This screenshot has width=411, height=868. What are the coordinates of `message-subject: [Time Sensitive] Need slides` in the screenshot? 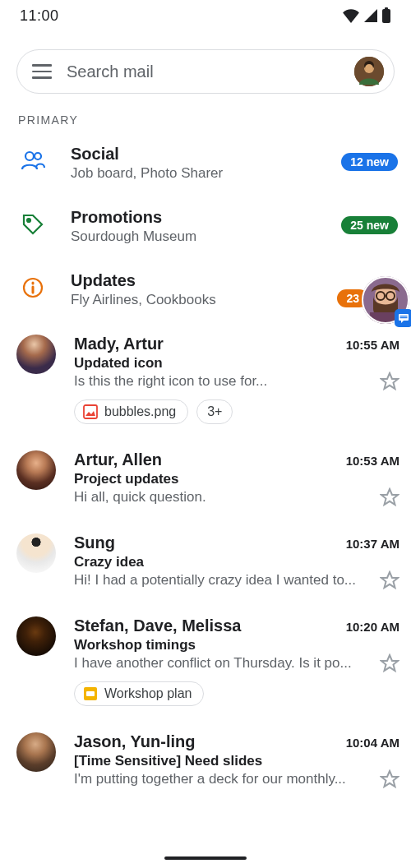 It's located at (237, 761).